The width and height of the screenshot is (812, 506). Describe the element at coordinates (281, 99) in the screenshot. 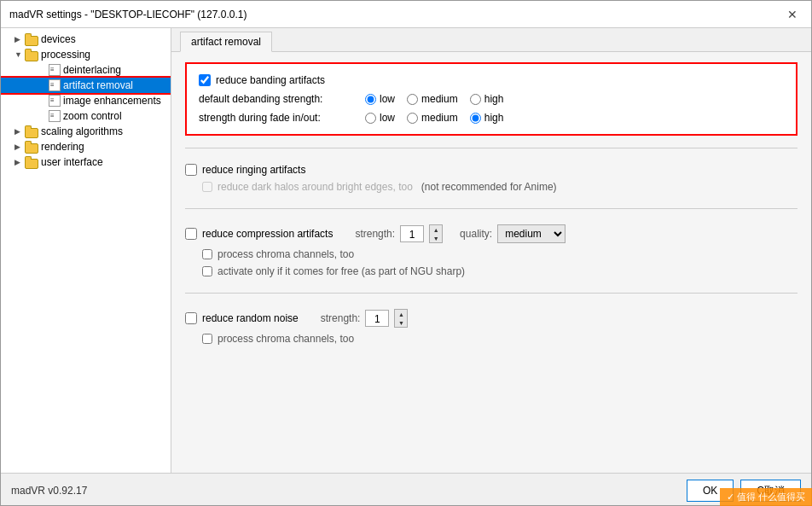

I see `debanding-label: default debanding strength:` at that location.